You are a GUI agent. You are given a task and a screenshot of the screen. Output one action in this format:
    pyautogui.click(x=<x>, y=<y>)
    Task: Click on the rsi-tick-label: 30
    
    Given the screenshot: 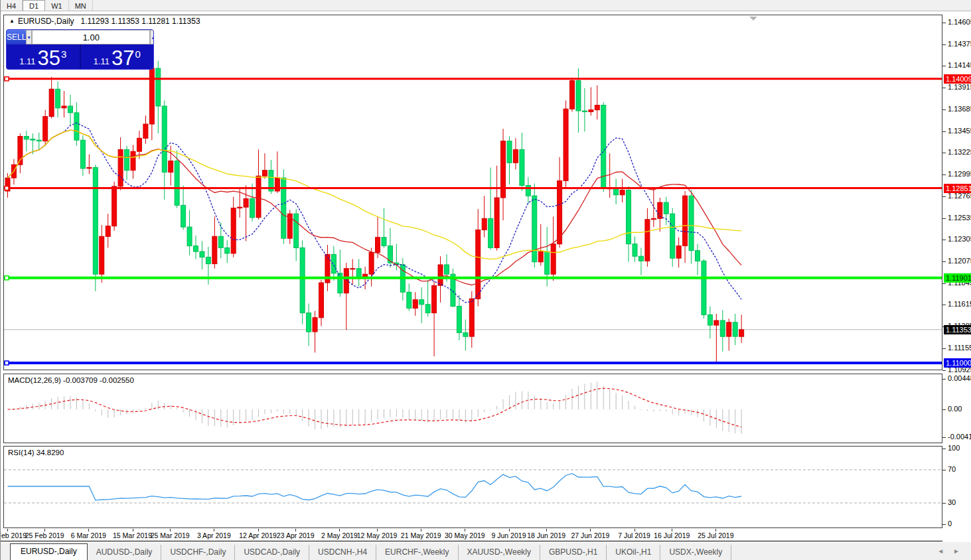 What is the action you would take?
    pyautogui.click(x=952, y=502)
    